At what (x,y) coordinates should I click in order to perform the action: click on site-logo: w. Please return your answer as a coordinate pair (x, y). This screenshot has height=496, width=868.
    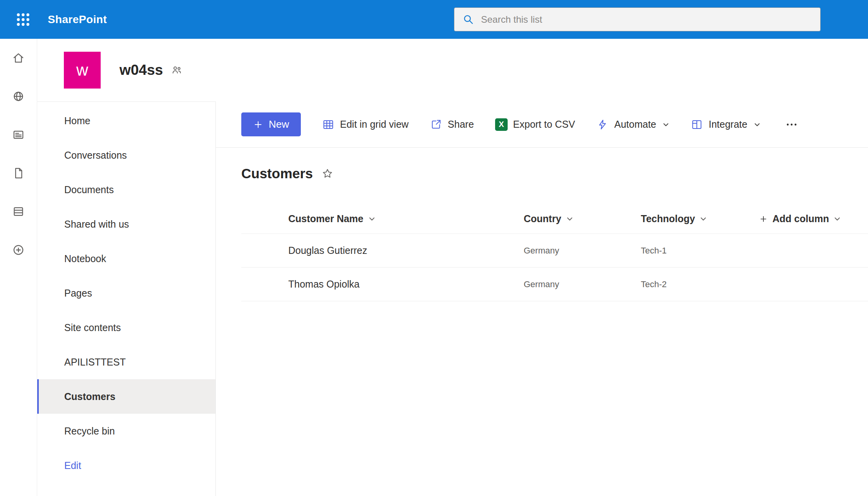
    Looking at the image, I should click on (82, 70).